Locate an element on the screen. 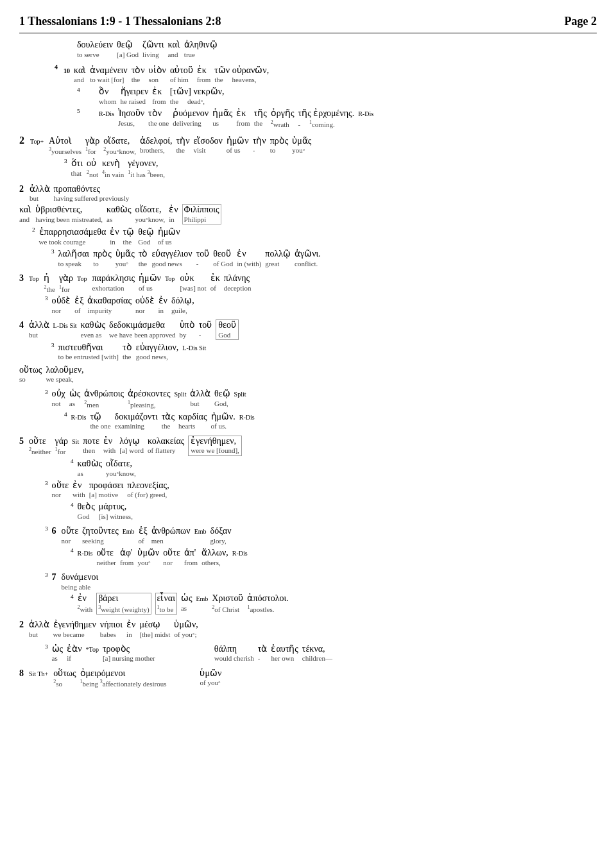 Image resolution: width=616 pixels, height=866 pixels. page-header: 1 Thessalonians 1:9 - 1 Thessalonians 2:… is located at coordinates (308, 23).